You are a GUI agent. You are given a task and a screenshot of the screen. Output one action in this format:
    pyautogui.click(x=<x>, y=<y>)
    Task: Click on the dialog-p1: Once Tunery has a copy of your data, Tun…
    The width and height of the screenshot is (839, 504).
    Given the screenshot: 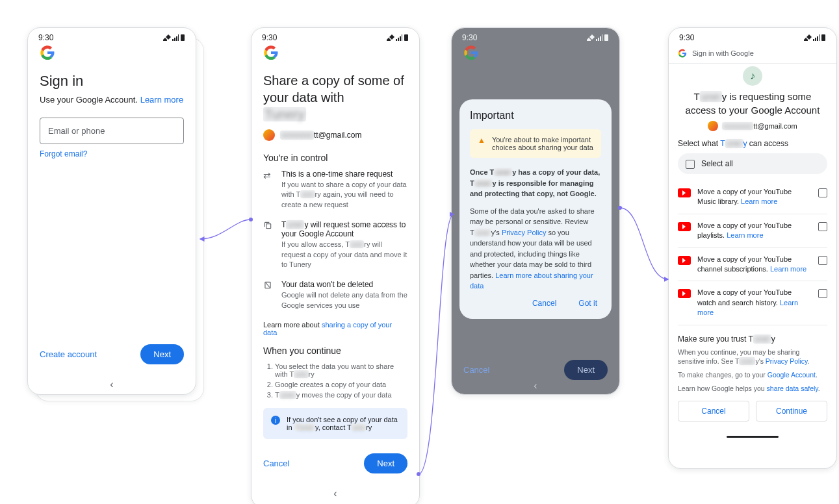 What is the action you would take?
    pyautogui.click(x=536, y=183)
    